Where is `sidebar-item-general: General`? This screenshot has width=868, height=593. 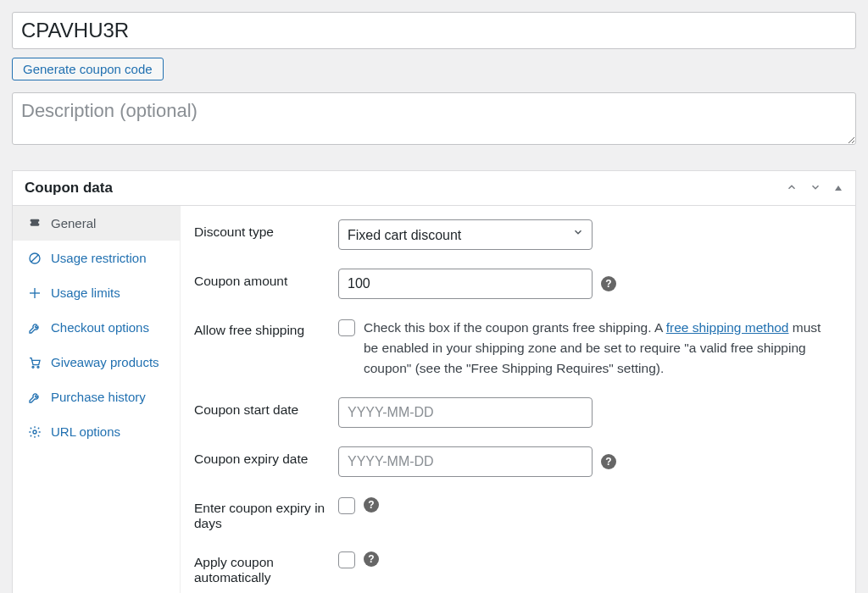
sidebar-item-general: General is located at coordinates (97, 224).